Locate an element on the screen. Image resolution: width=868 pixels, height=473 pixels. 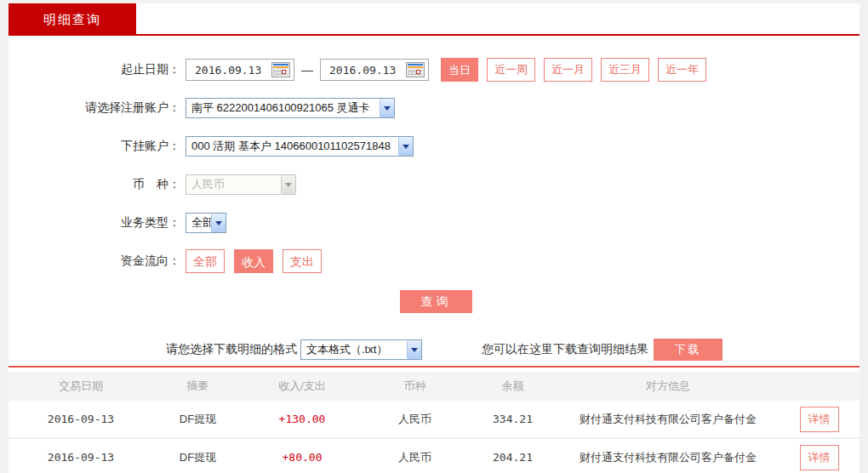
quick-button-last-3-months: 近三月 is located at coordinates (625, 70).